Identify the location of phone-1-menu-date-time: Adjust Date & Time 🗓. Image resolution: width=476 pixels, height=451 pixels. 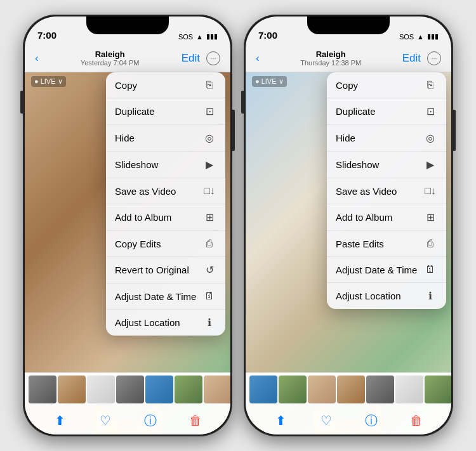
(166, 297).